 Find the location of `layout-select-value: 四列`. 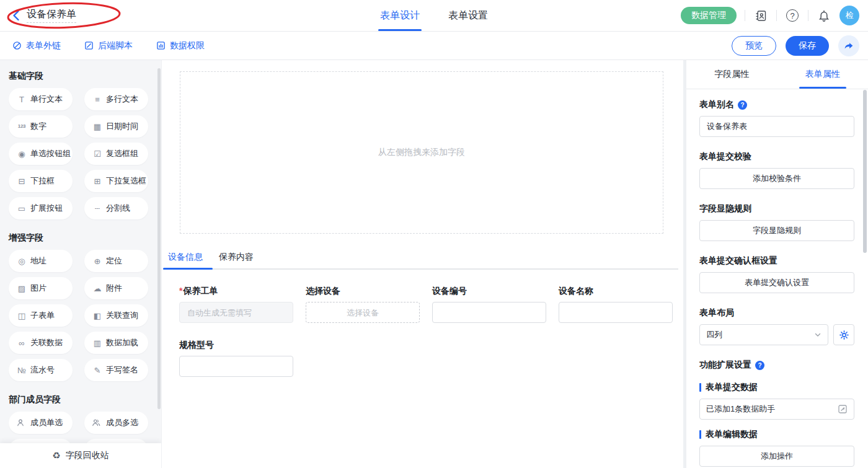

layout-select-value: 四列 is located at coordinates (714, 335).